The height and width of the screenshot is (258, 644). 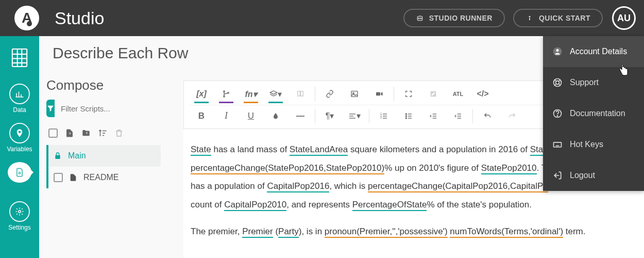 I want to click on compose-title: Compose, so click(x=104, y=86).